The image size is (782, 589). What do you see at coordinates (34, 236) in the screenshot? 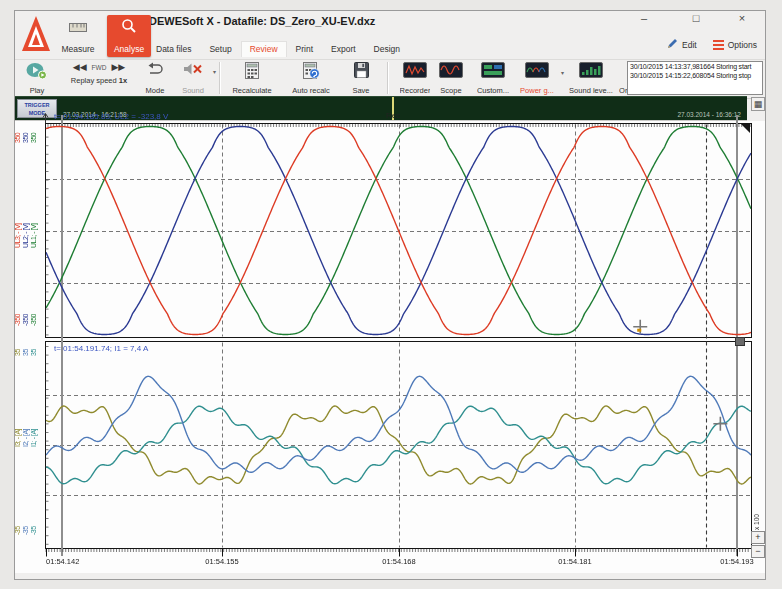
I see `channel-label-ul1: UL1; - [V]` at bounding box center [34, 236].